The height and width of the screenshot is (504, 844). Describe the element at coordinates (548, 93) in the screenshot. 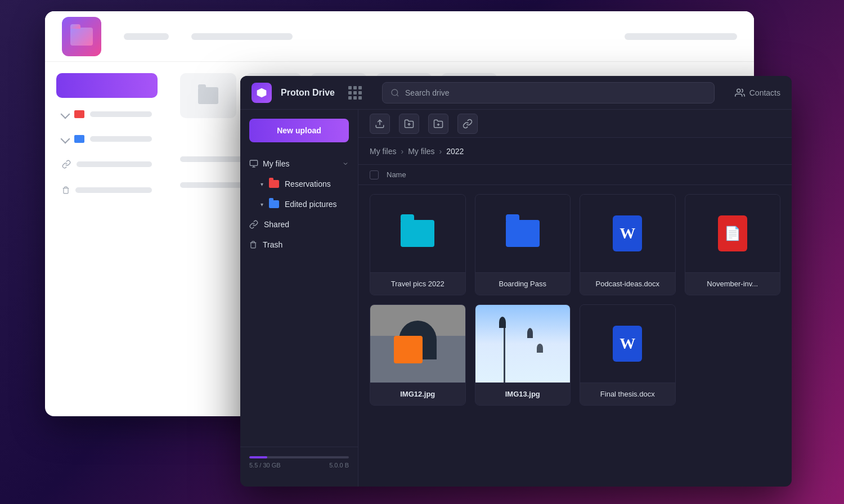

I see `search-bar: Search drive` at that location.